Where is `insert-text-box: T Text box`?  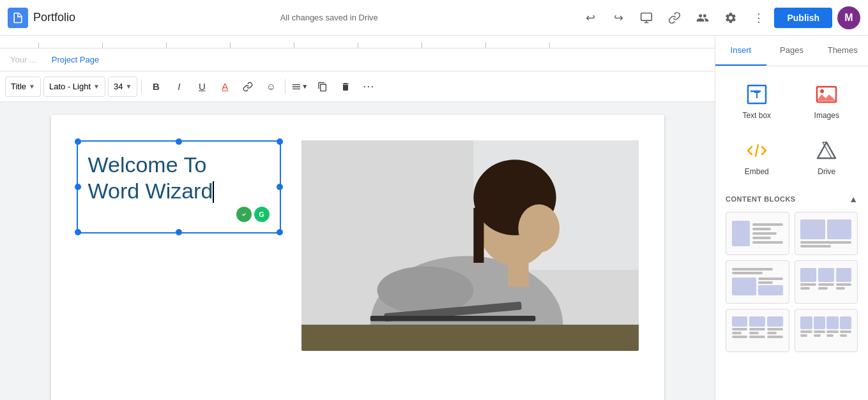
insert-text-box: T Text box is located at coordinates (757, 101).